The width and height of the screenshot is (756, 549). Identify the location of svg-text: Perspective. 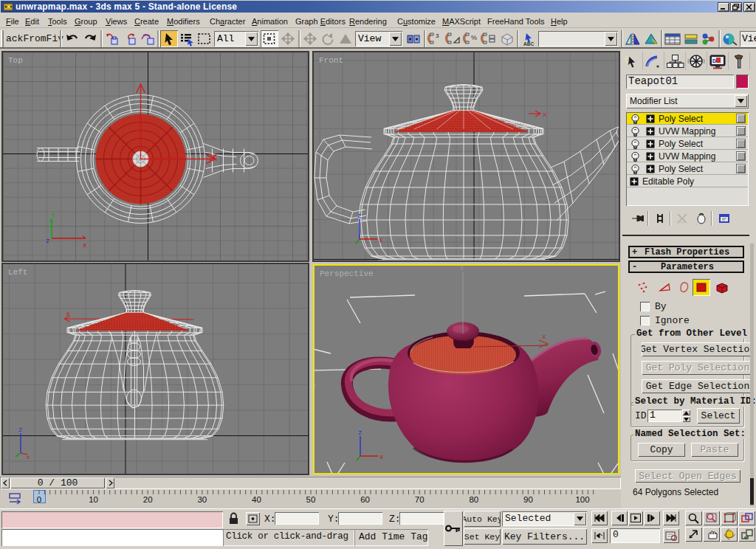
(347, 274).